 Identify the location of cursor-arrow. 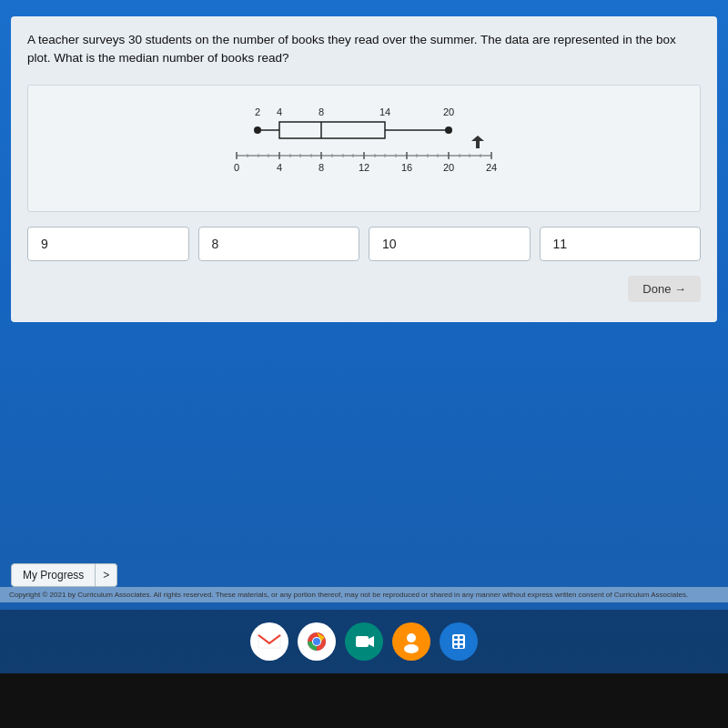
(478, 142).